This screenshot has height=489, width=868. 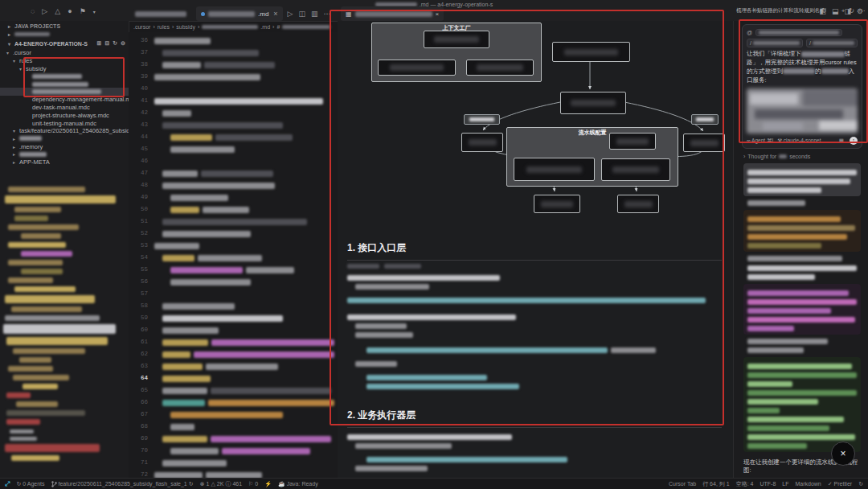 I want to click on chat-tab-title: 梳理各补贴链路的计算和流转规则名梳理, so click(x=781, y=11).